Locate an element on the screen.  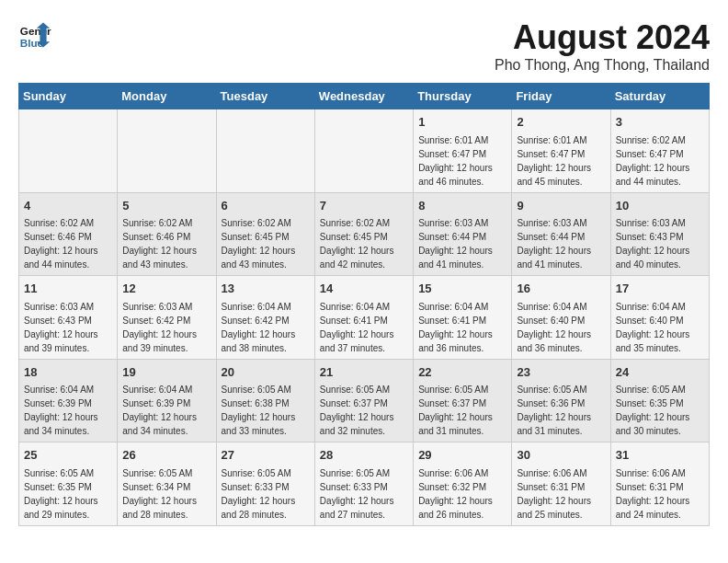
day-number: 26 is located at coordinates (166, 455).